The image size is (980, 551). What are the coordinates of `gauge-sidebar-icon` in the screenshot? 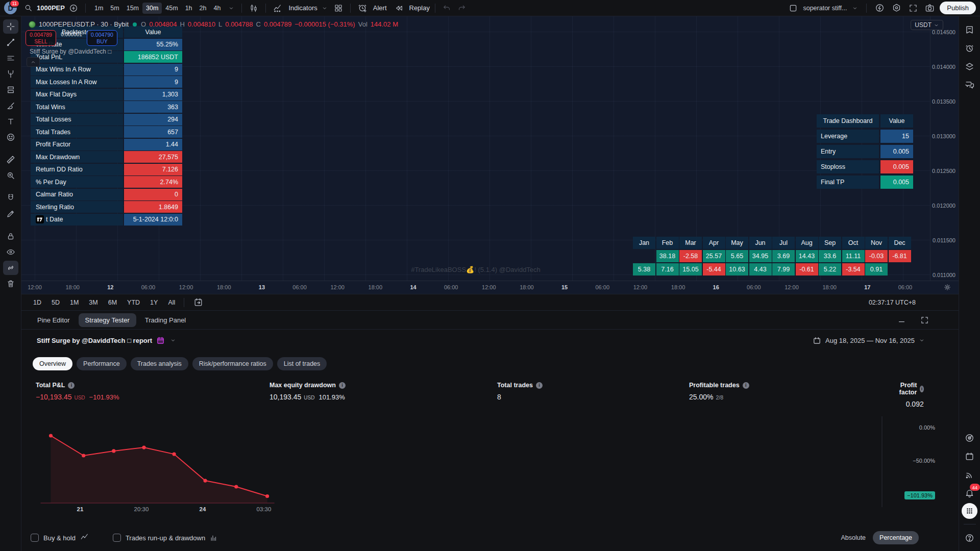 It's located at (970, 438).